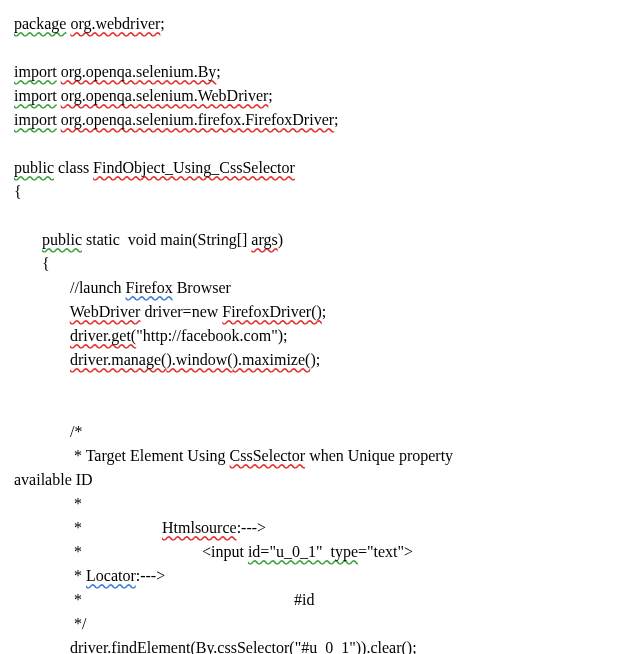 The width and height of the screenshot is (625, 654). I want to click on code-line: //launch Firefox Browser, so click(312, 288).